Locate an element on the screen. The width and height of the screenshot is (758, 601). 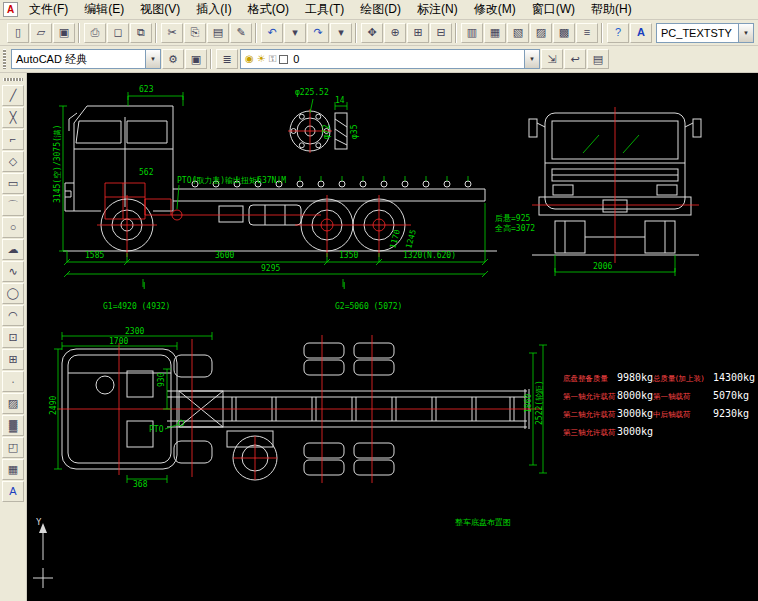
ellipse-arc-button: ◠ is located at coordinates (13, 316).